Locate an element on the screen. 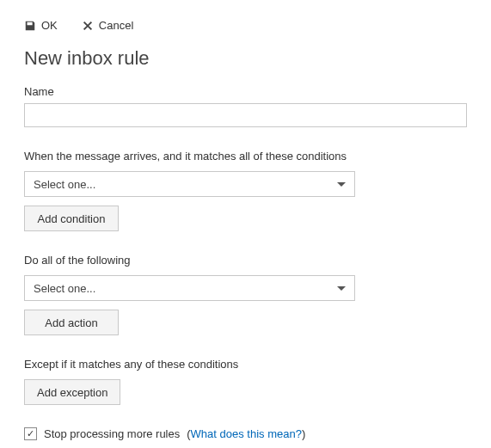 The height and width of the screenshot is (448, 491). add-condition-button: Add condition is located at coordinates (71, 218).